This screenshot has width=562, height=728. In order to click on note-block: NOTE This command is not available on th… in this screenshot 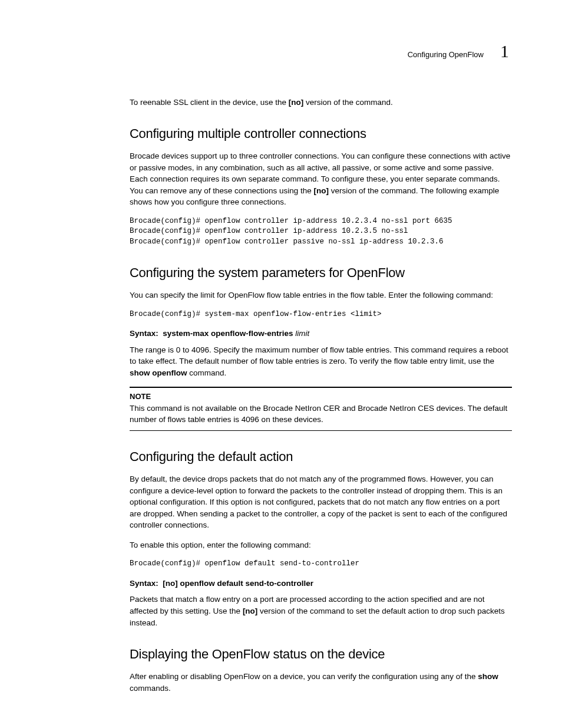, I will do `click(320, 409)`.